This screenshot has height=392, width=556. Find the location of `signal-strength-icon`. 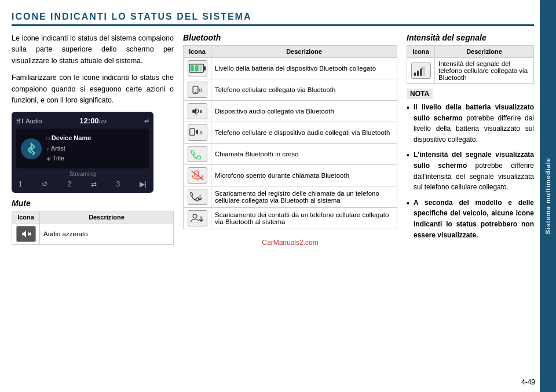

signal-strength-icon is located at coordinates (421, 71).